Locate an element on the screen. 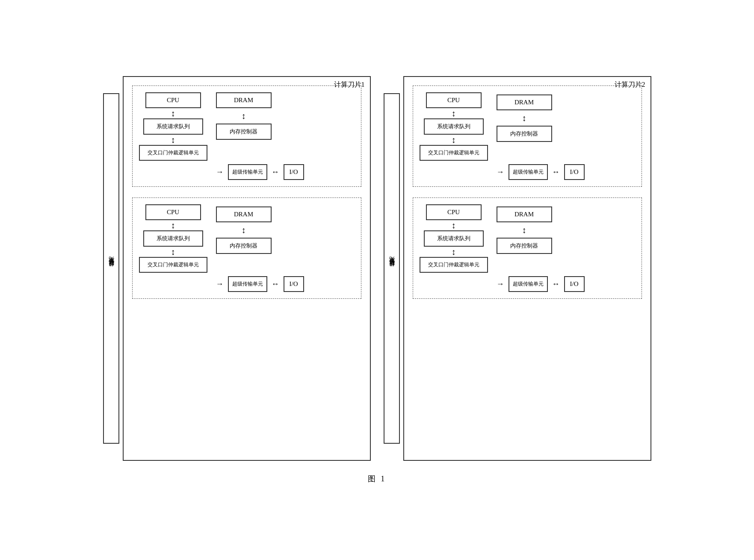  blade2-top-group: CPU ↕ 系统请求队列 ↕ 交叉口门仲裁逻辑单元 DRAM ↕ 内存控制器 is located at coordinates (527, 136).